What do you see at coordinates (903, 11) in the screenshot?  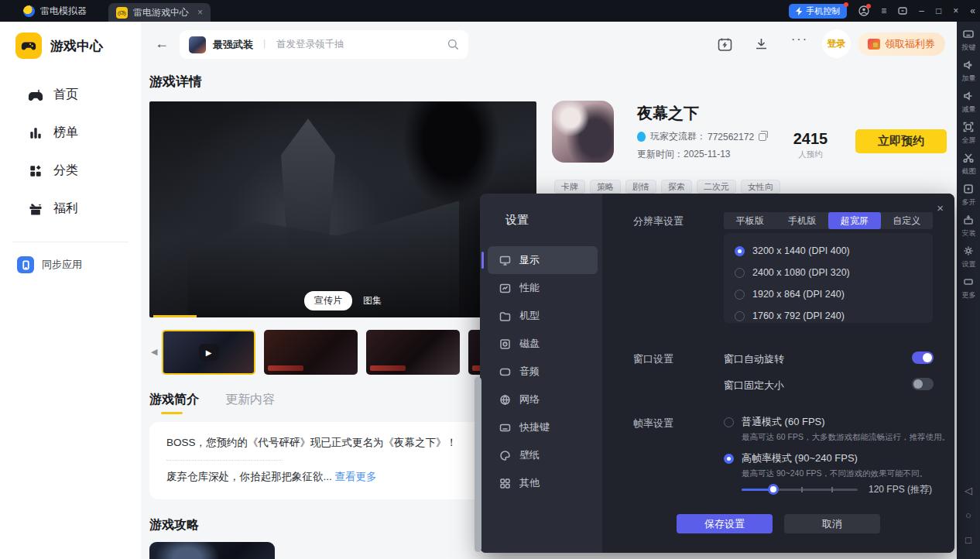 I see `boss-key-icon` at bounding box center [903, 11].